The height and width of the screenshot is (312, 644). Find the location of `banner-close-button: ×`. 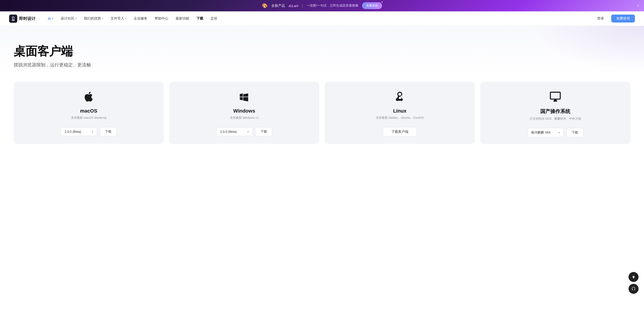

banner-close-button: × is located at coordinates (638, 6).